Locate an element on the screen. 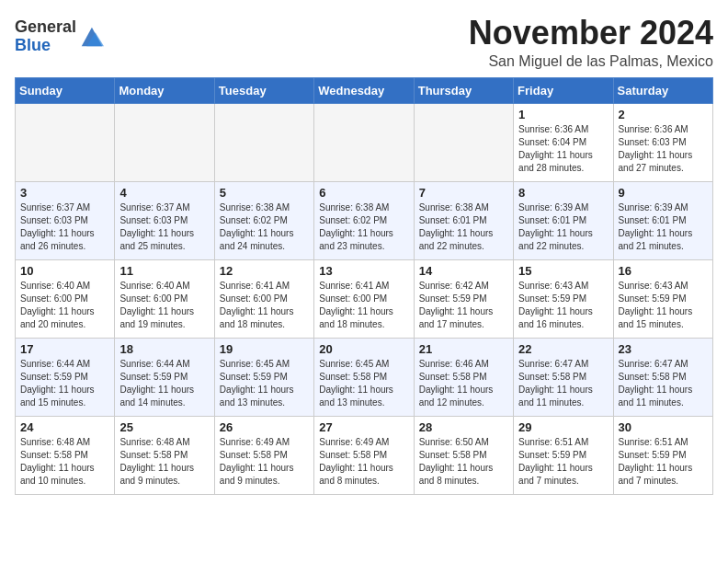 The image size is (728, 563). day-number: 30 is located at coordinates (664, 427).